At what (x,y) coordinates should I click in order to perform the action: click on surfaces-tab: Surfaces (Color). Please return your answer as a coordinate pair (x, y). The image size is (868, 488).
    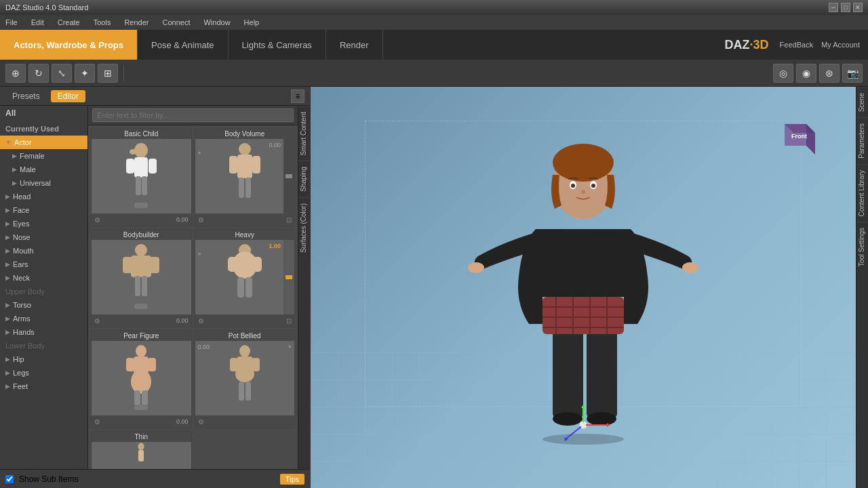
    Looking at the image, I should click on (304, 228).